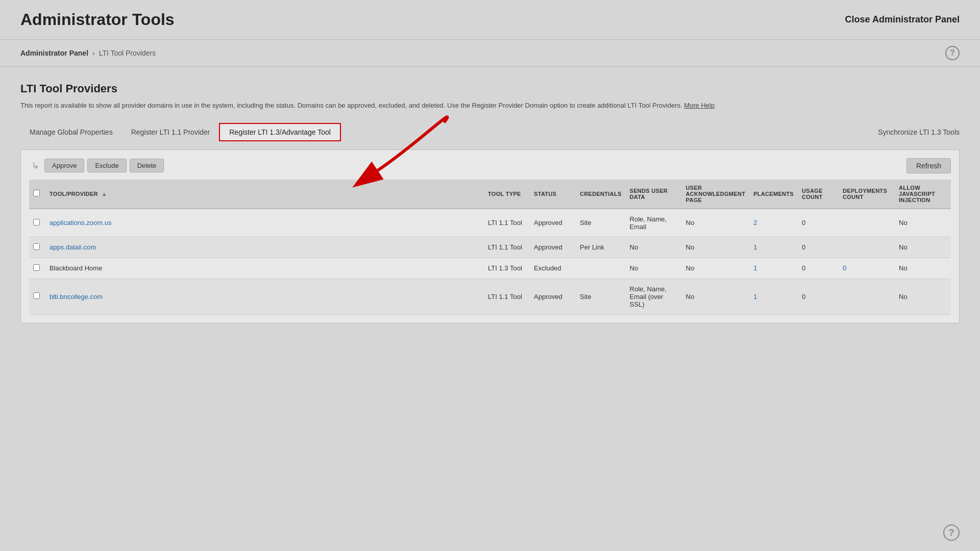  I want to click on sends-user-data: Role, Name, Email, so click(654, 223).